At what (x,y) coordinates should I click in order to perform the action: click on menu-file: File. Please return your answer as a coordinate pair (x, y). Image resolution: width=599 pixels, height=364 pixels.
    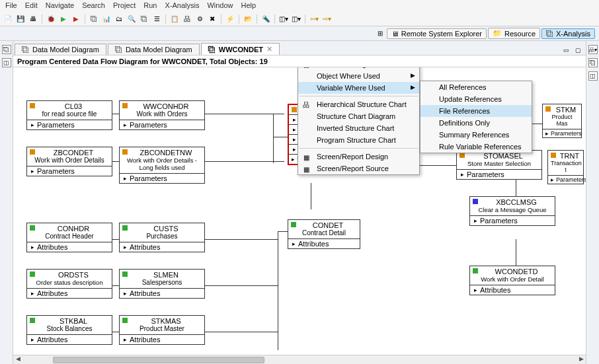
    Looking at the image, I should click on (11, 6).